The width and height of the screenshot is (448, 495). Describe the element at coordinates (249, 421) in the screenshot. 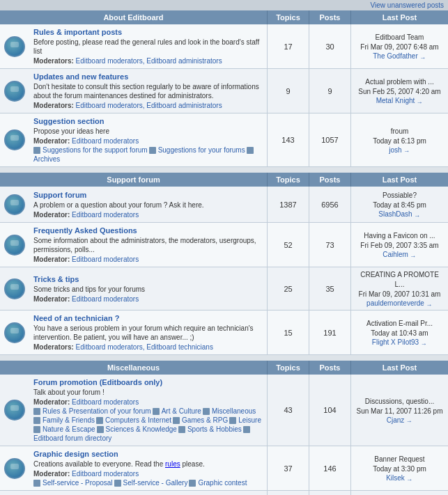

I see `subforum-link: Leisure` at that location.